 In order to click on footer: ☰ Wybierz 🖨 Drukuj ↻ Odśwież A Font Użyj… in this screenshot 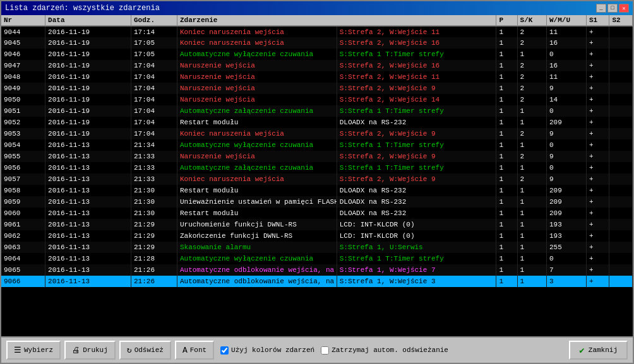, I will do `click(317, 349)`.